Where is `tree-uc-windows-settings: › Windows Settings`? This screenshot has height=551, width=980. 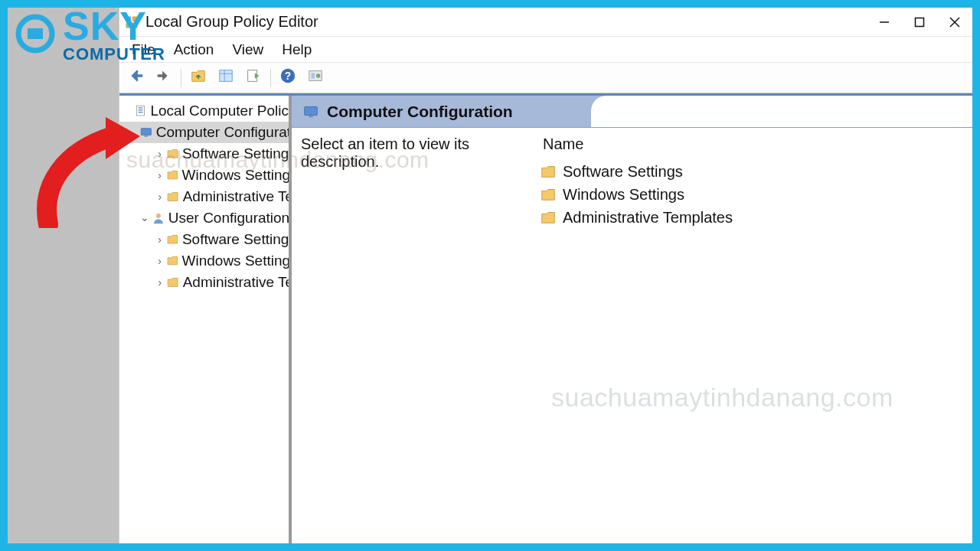 tree-uc-windows-settings: › Windows Settings is located at coordinates (204, 261).